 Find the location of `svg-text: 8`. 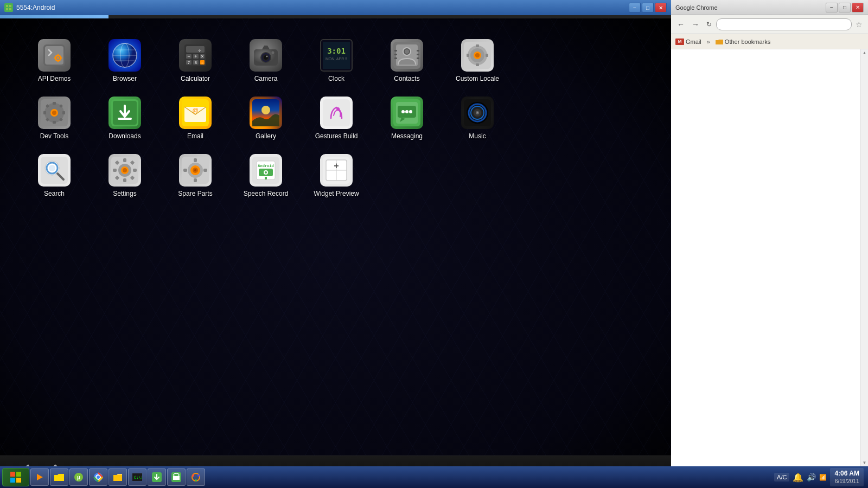

svg-text: 8 is located at coordinates (196, 63).